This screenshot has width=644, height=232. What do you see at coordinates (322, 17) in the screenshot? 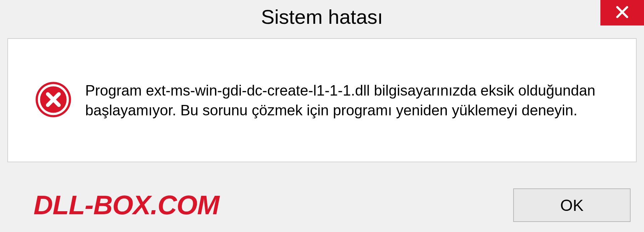
I see `titlebar: Sistem hatası` at bounding box center [322, 17].